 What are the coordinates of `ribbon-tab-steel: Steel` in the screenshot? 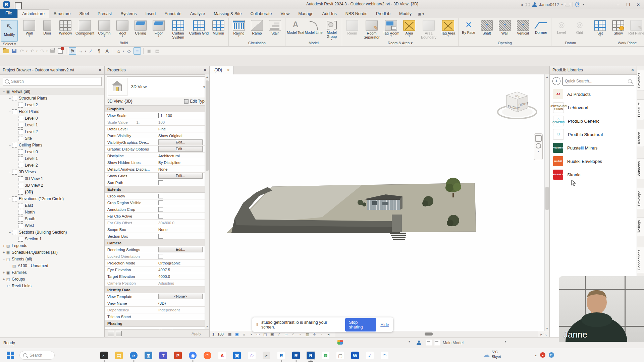 It's located at (85, 14).